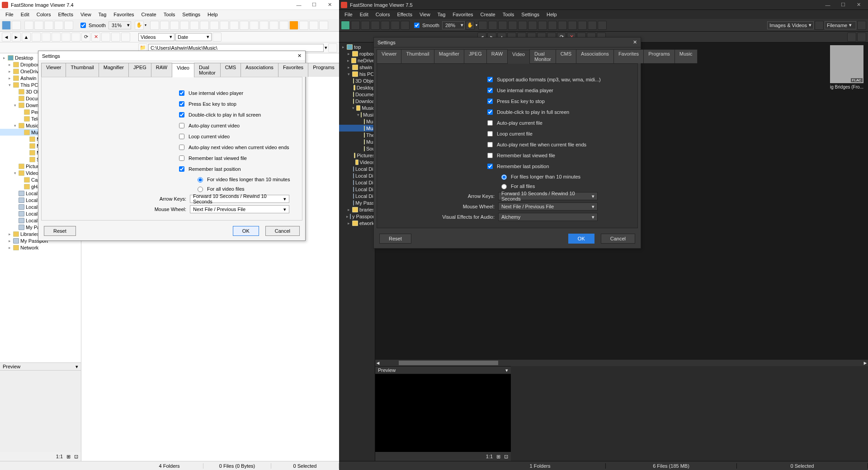 The image size is (868, 470). Describe the element at coordinates (463, 14) in the screenshot. I see `menu-favorites: Favorites` at that location.